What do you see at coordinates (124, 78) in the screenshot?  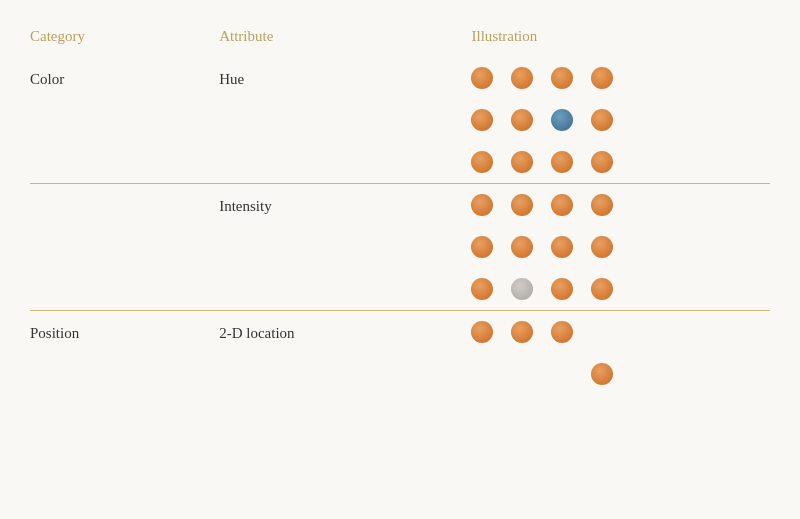 I see `category-cell-0: Color` at bounding box center [124, 78].